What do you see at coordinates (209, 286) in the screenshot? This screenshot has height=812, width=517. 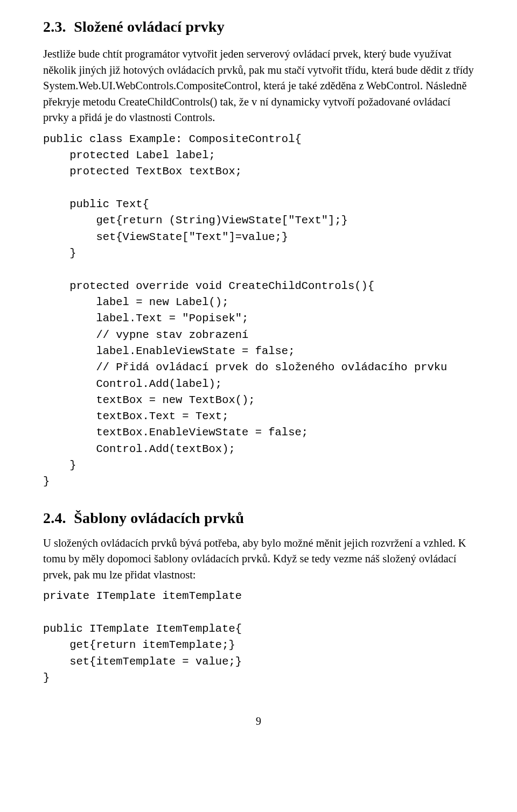 I see `code-line: protected override void CreateChildContr…` at bounding box center [209, 286].